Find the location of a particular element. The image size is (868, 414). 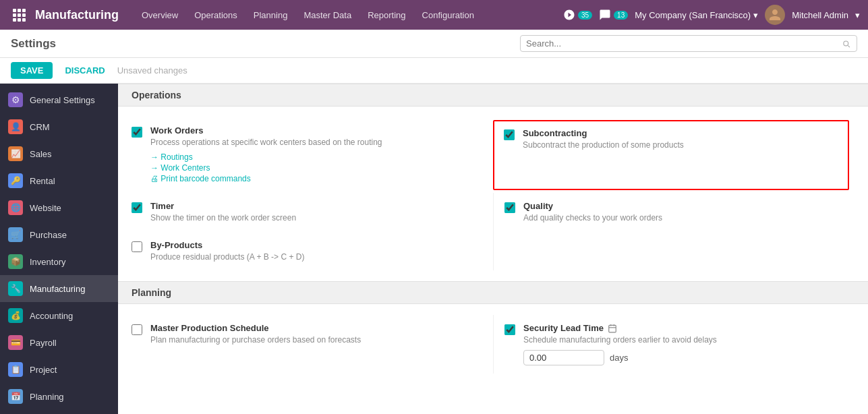

master-production-schedule-content: Master Production Schedule Plan manufact… is located at coordinates (316, 334).